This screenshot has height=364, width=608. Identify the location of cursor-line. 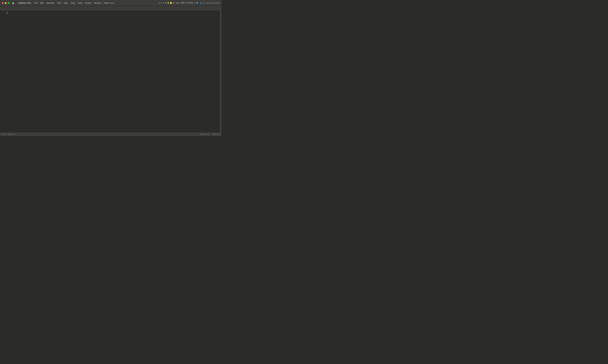
(113, 13).